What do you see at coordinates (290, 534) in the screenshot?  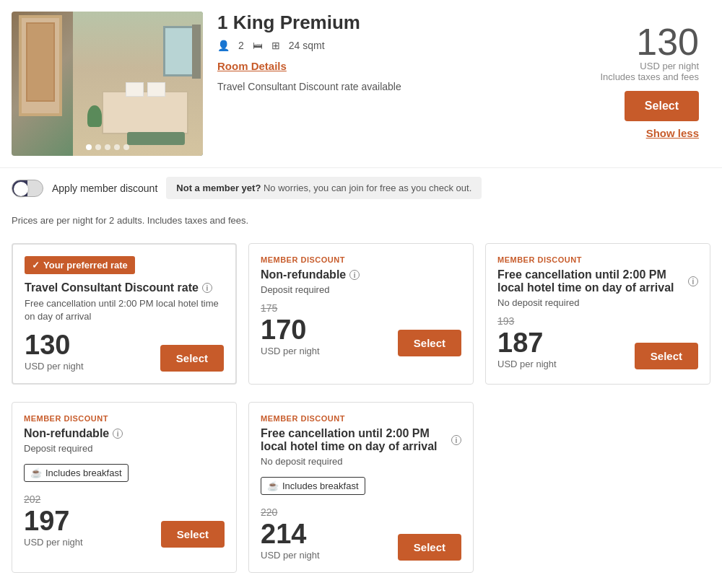 I see `rate-price-block-4: 220 214 USD per night` at bounding box center [290, 534].